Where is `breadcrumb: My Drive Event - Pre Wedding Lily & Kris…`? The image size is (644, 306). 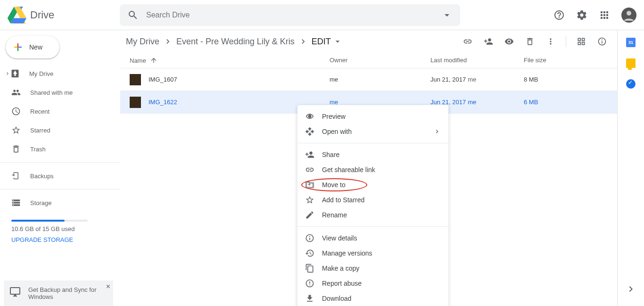
breadcrumb: My Drive Event - Pre Wedding Lily & Kris… is located at coordinates (234, 41).